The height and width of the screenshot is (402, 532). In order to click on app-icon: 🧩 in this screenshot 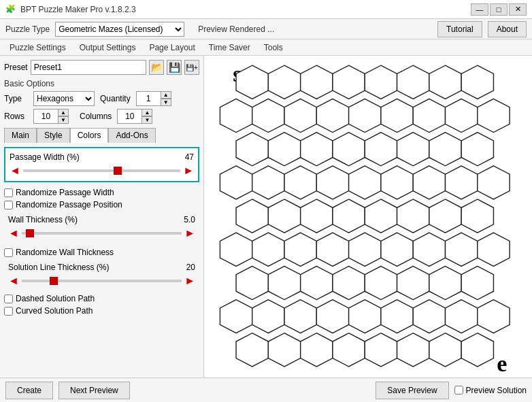, I will do `click(11, 10)`.